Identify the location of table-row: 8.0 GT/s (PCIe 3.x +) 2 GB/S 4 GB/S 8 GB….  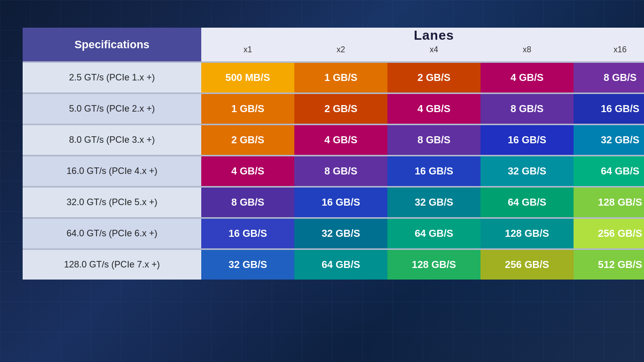
(333, 140).